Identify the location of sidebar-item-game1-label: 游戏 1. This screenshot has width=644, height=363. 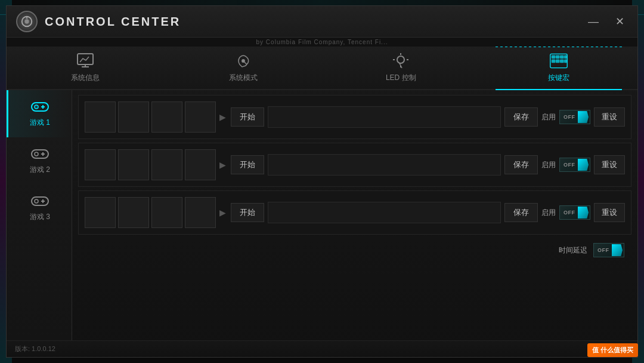
(40, 123).